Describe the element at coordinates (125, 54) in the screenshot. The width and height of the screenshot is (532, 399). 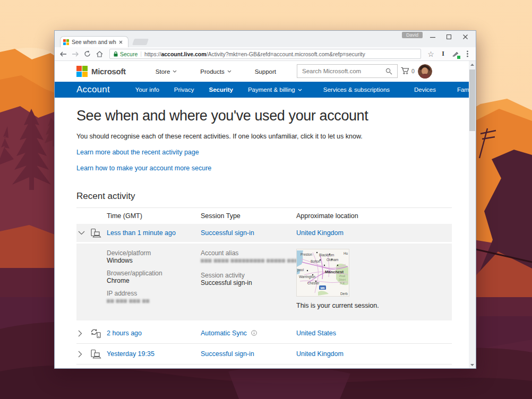
I see `secure-badge: Secure` at that location.